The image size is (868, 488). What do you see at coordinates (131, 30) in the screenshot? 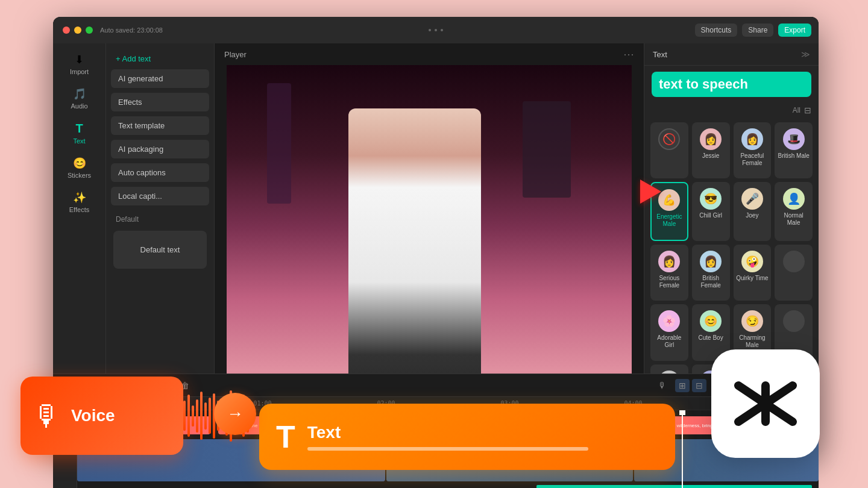
I see `auto-saved-label: Auto saved: 23:00:08` at bounding box center [131, 30].